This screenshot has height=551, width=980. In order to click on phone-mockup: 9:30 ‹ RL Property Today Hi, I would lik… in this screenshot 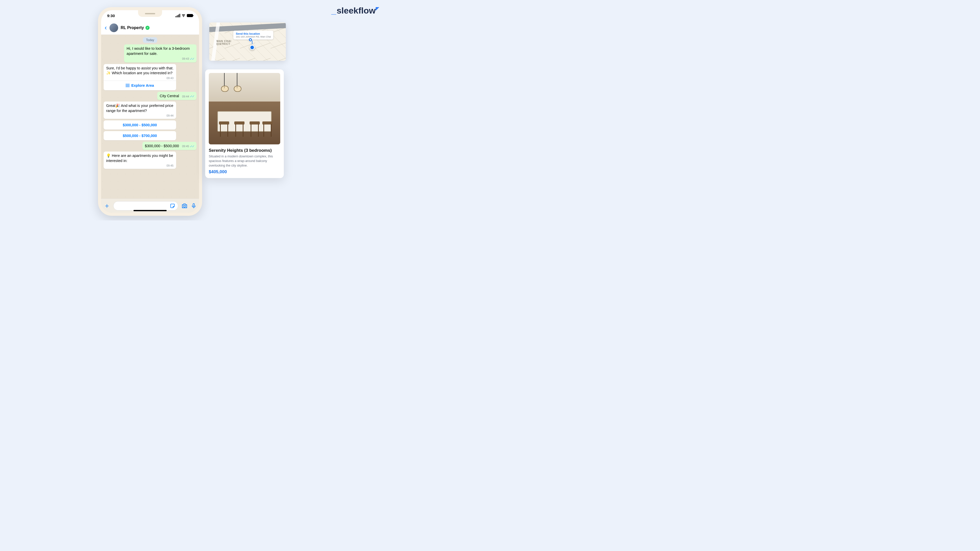, I will do `click(150, 112)`.